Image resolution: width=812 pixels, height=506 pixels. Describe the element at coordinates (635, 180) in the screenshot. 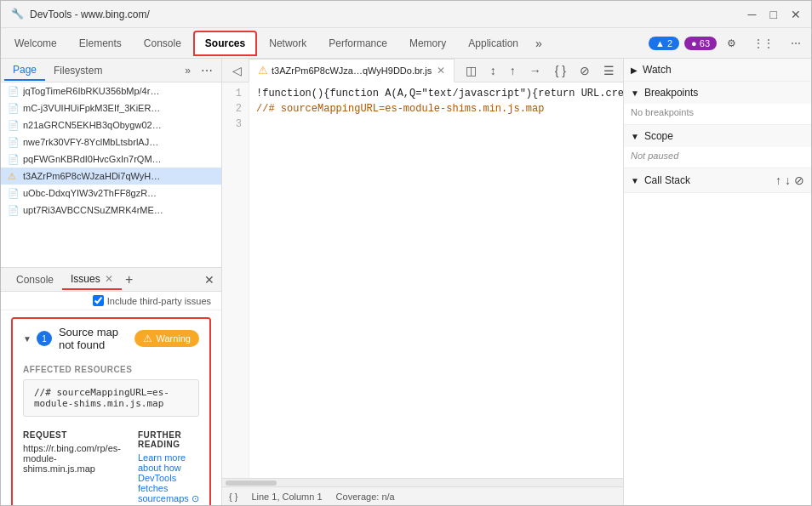

I see `call-stack-chevron-icon: ▼` at that location.